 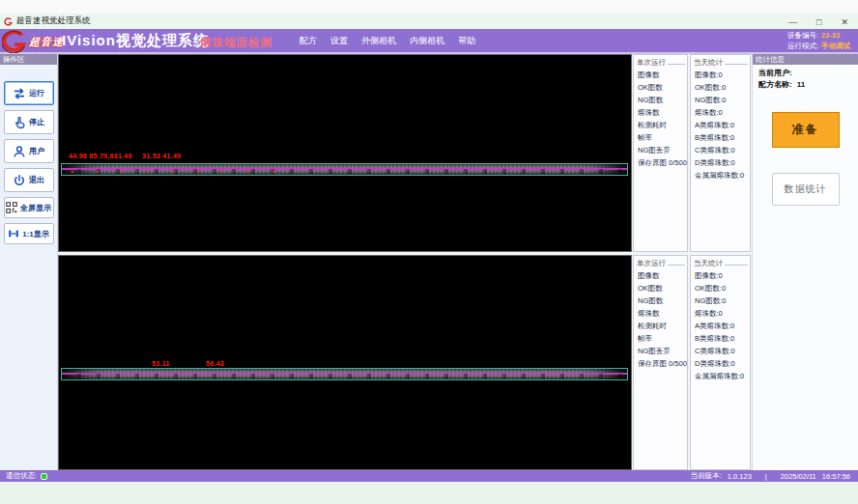 What do you see at coordinates (12, 208) in the screenshot?
I see `qr-grid-icon` at bounding box center [12, 208].